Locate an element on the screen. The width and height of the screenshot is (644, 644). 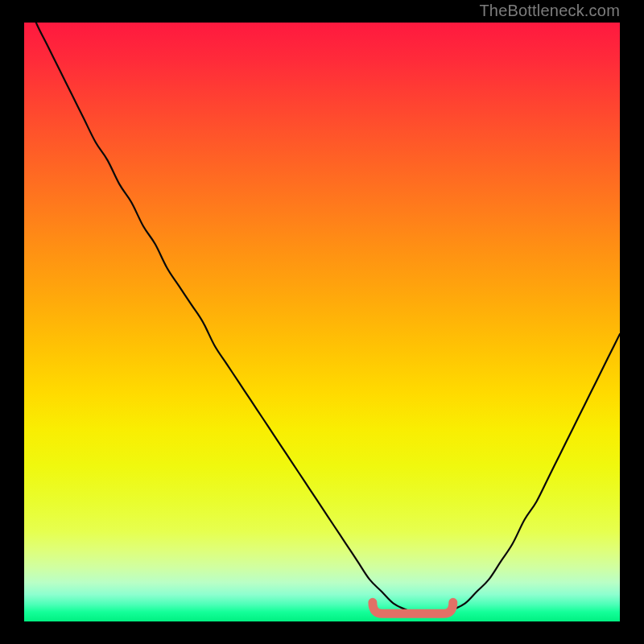
valley-marker is located at coordinates (413, 608).